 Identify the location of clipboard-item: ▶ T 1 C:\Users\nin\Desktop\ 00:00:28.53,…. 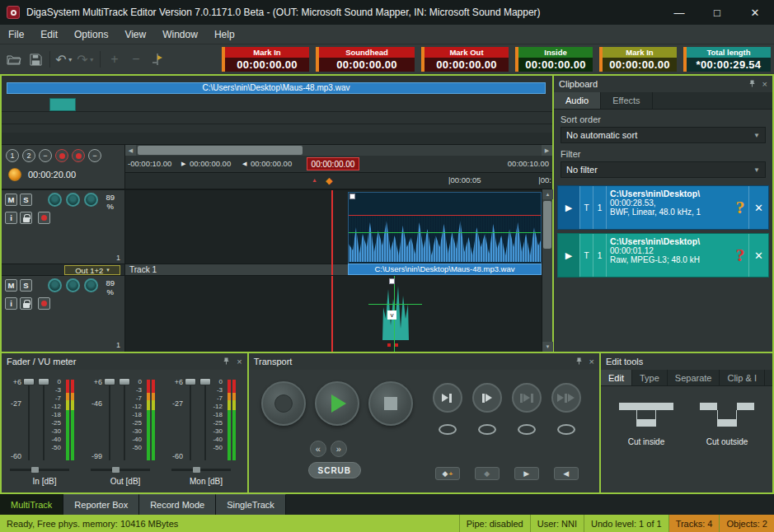
(663, 208).